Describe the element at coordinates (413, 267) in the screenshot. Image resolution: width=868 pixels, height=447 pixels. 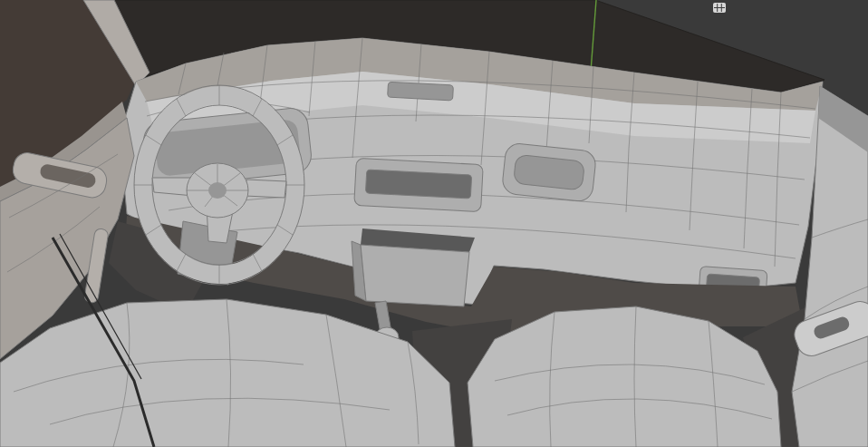
I see `center-console-box` at that location.